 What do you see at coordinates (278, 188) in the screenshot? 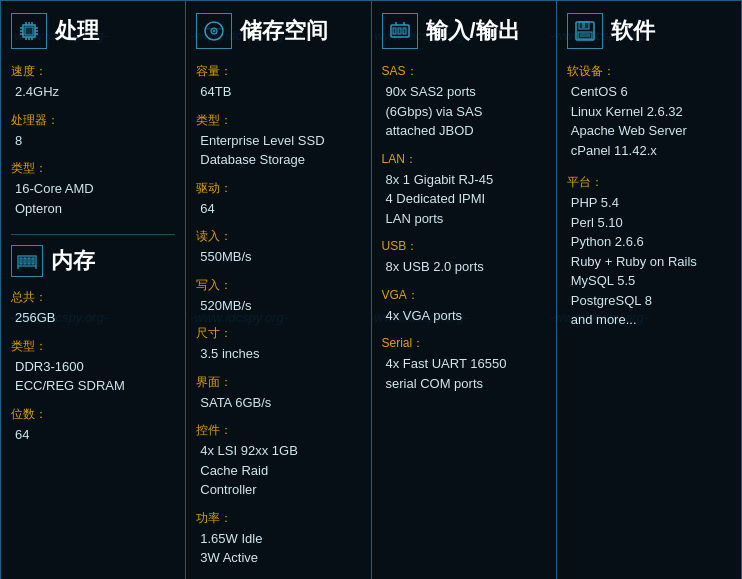
I see `storage-drive-label: 驱动：` at bounding box center [278, 188].